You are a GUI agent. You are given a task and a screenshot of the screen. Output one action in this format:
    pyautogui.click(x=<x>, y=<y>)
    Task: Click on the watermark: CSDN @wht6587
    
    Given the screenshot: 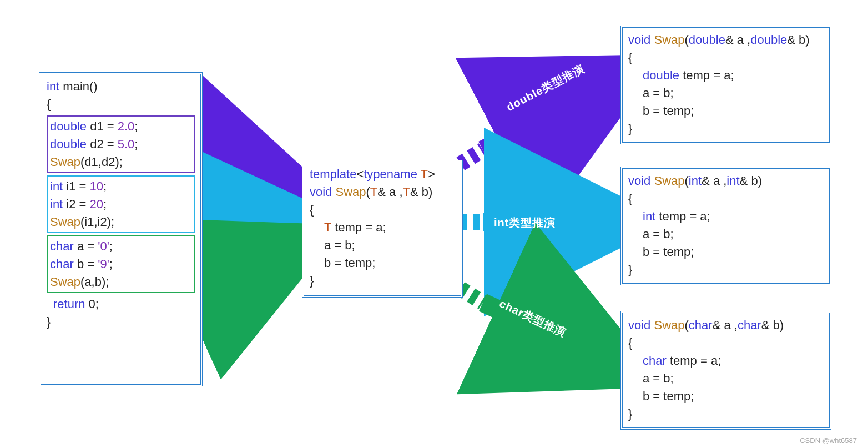 What is the action you would take?
    pyautogui.click(x=828, y=441)
    